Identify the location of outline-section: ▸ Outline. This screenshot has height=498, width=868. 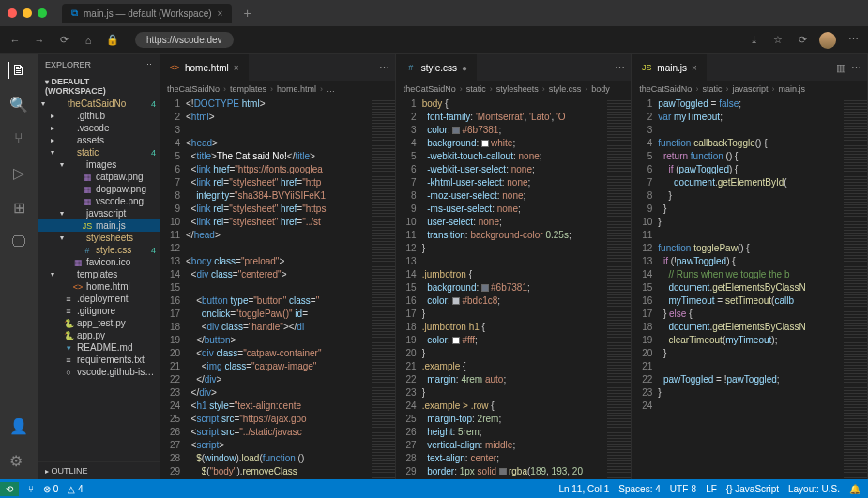
(99, 471).